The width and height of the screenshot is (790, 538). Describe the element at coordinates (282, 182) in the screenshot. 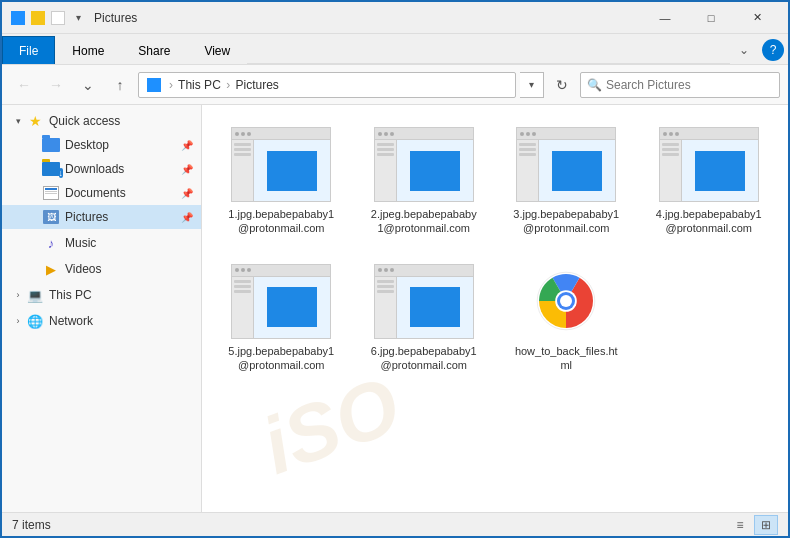

I see `file-item: 1.jpg.bepabepababy1@protonmail.com` at that location.